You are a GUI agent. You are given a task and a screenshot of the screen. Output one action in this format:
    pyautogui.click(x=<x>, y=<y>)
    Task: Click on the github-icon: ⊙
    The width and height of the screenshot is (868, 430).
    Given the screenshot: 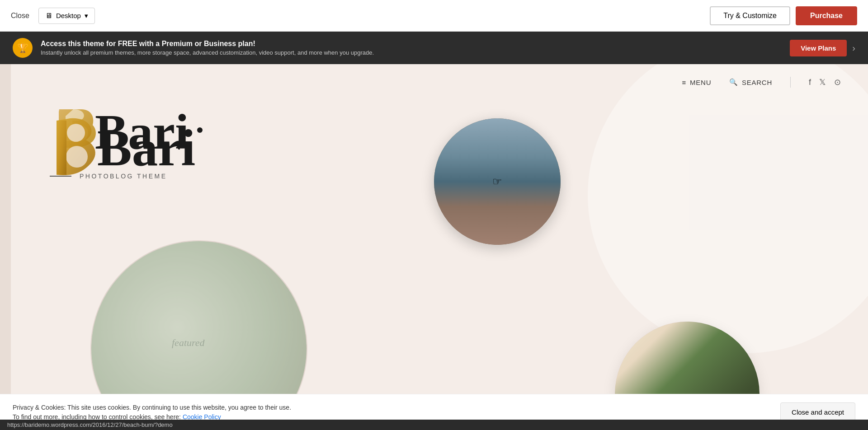 What is the action you would take?
    pyautogui.click(x=837, y=82)
    